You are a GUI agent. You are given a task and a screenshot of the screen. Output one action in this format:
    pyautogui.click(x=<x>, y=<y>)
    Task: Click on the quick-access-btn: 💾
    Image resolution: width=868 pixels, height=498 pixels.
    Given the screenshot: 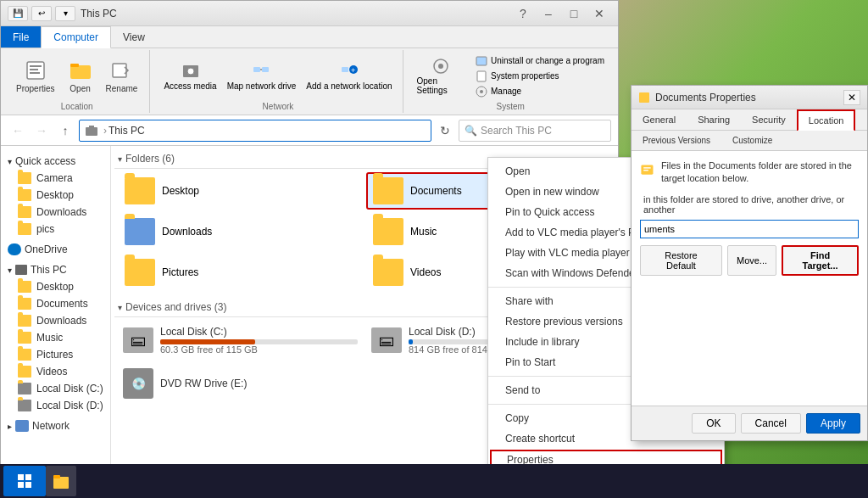 What is the action you would take?
    pyautogui.click(x=18, y=14)
    